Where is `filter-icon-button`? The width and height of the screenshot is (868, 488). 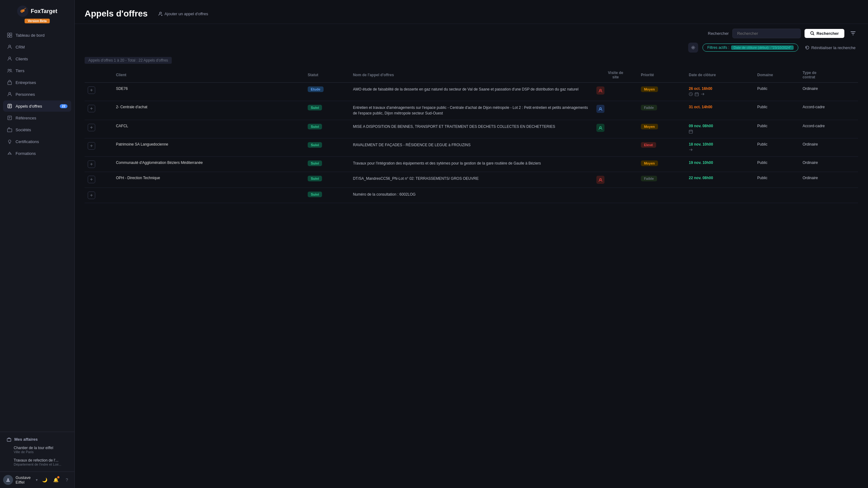
filter-icon-button is located at coordinates (853, 33).